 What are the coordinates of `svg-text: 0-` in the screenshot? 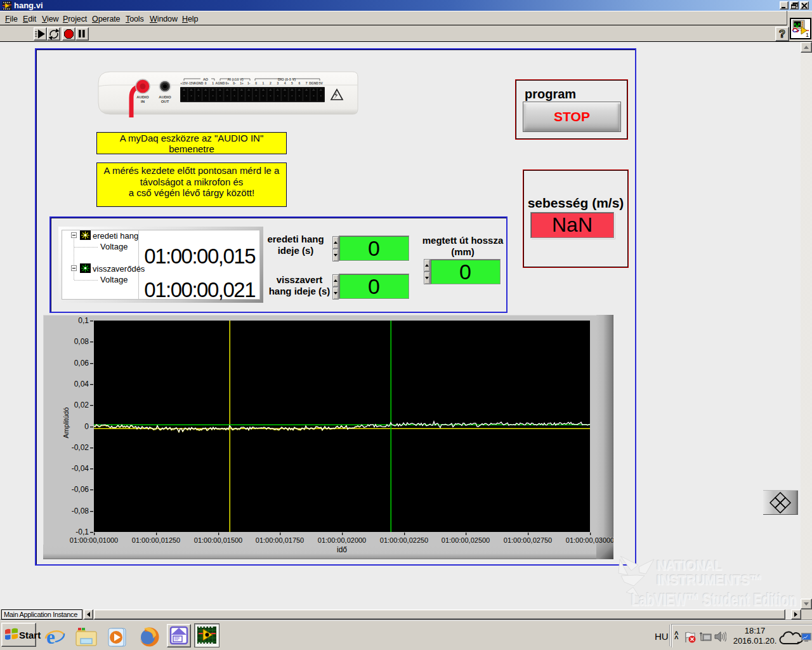 It's located at (235, 83).